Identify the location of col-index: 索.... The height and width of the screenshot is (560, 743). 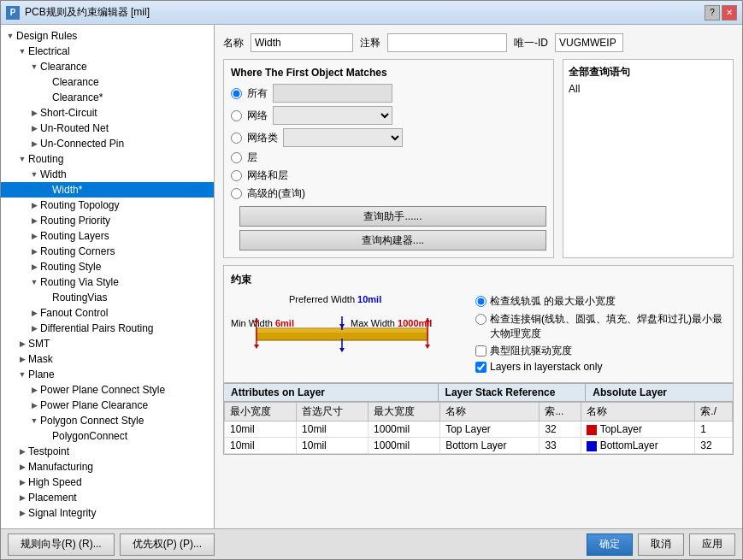
(560, 412).